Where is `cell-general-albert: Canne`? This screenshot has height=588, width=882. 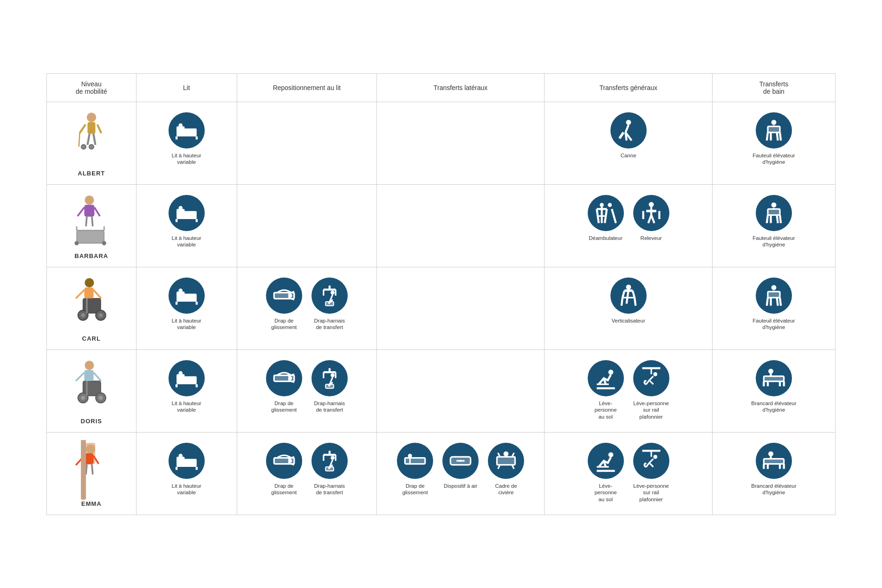
cell-general-albert: Canne is located at coordinates (629, 143).